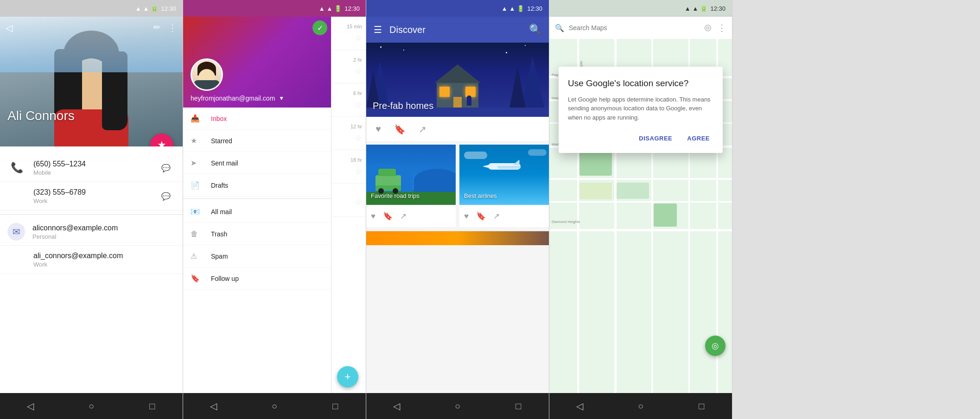 This screenshot has width=980, height=419. Describe the element at coordinates (504, 175) in the screenshot. I see `airlines-img: Best airlines` at that location.